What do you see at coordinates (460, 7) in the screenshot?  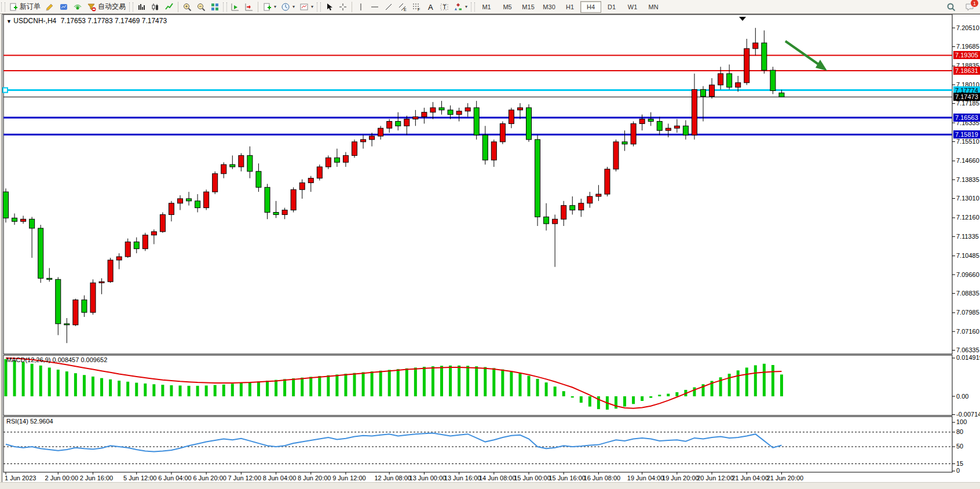 I see `shapes-tool-button: ▾` at bounding box center [460, 7].